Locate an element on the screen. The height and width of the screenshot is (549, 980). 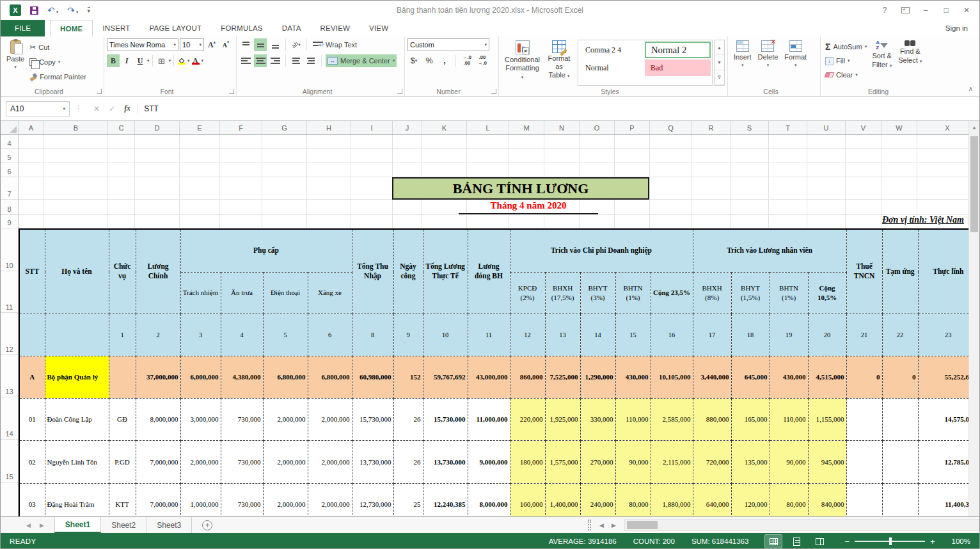
vertical-scrollbar: ▲ is located at coordinates (974, 319).